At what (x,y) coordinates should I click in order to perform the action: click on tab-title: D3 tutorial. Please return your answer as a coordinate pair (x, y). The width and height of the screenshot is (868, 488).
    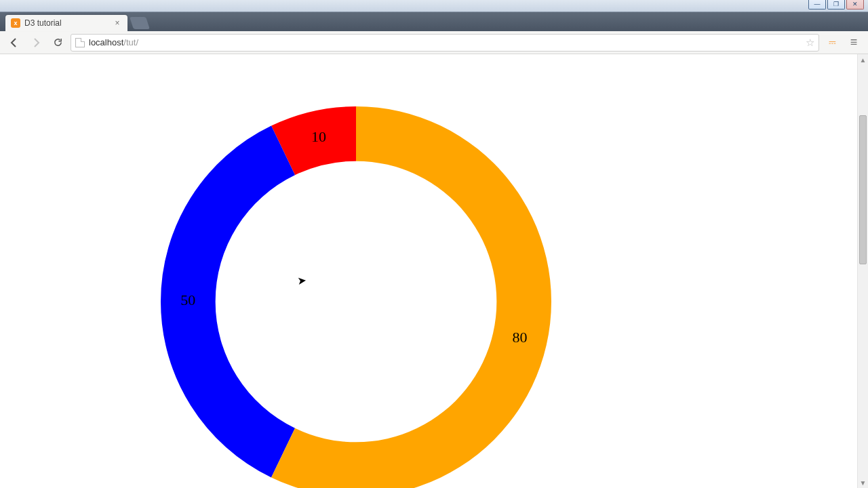
    Looking at the image, I should click on (43, 23).